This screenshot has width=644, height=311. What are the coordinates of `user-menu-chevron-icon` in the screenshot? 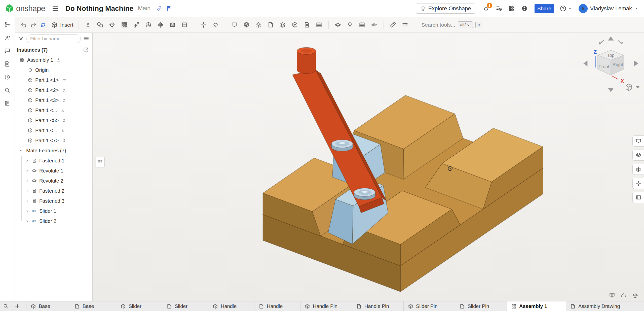 It's located at (636, 9).